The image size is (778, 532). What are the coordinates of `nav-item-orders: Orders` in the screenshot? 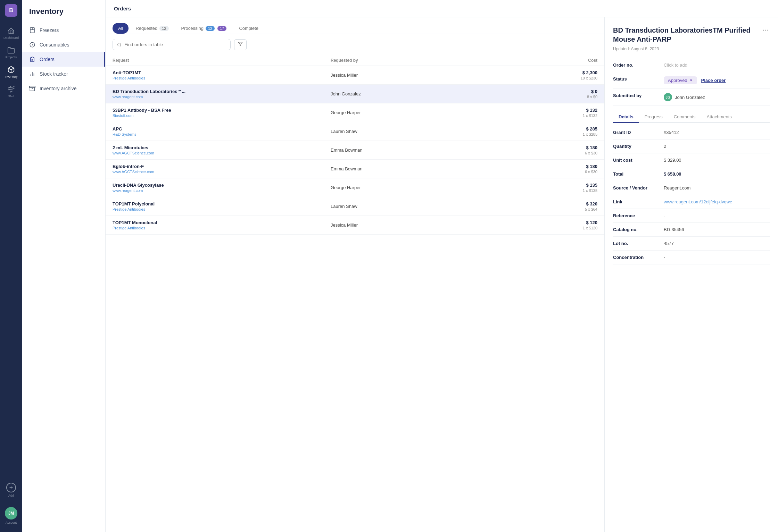 It's located at (64, 59).